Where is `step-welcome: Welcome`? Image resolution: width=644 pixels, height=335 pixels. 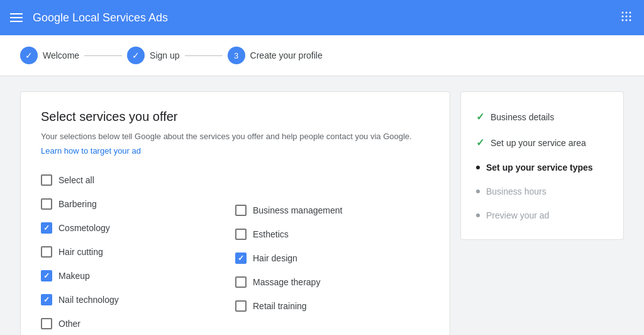 step-welcome: Welcome is located at coordinates (50, 55).